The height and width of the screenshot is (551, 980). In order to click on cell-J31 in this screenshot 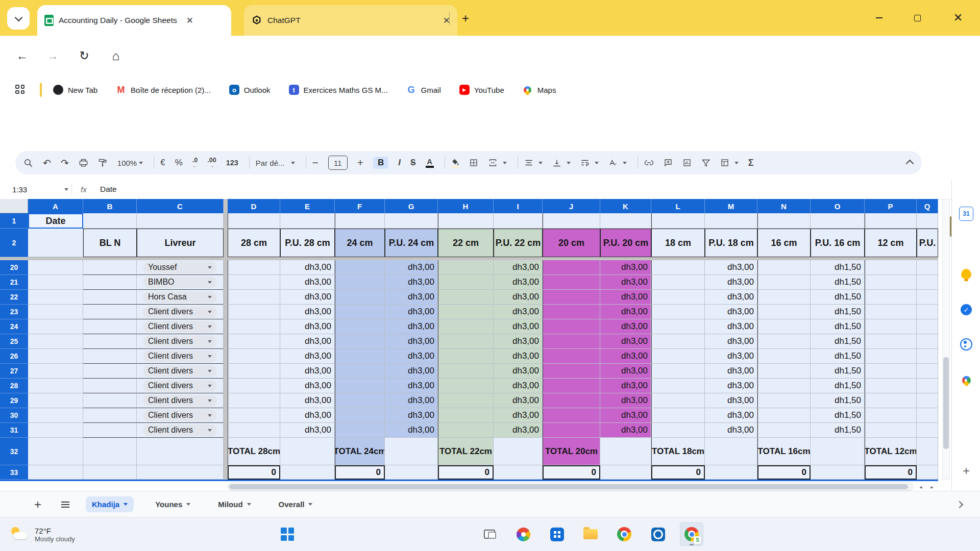, I will do `click(572, 431)`.